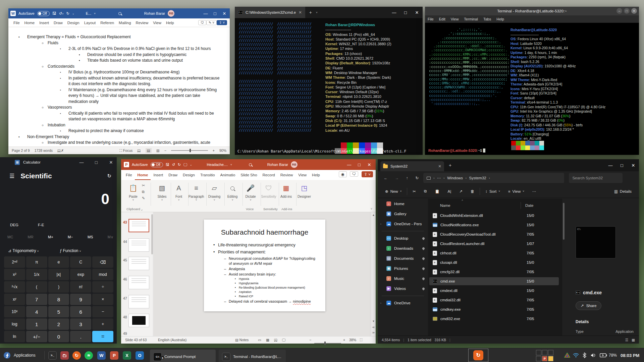 The width and height of the screenshot is (644, 362). I want to click on tab-references: Referen, so click(107, 23).